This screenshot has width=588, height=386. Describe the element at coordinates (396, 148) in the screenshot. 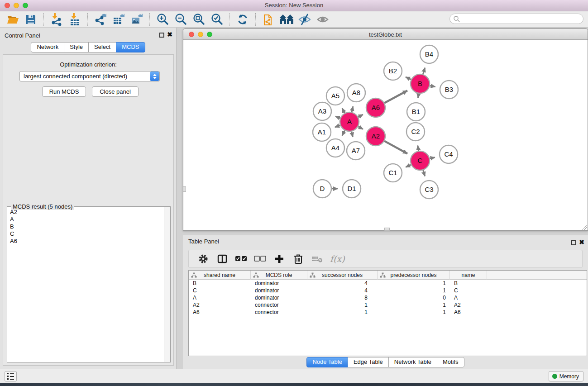

I see `graph-edge-A2-C` at that location.